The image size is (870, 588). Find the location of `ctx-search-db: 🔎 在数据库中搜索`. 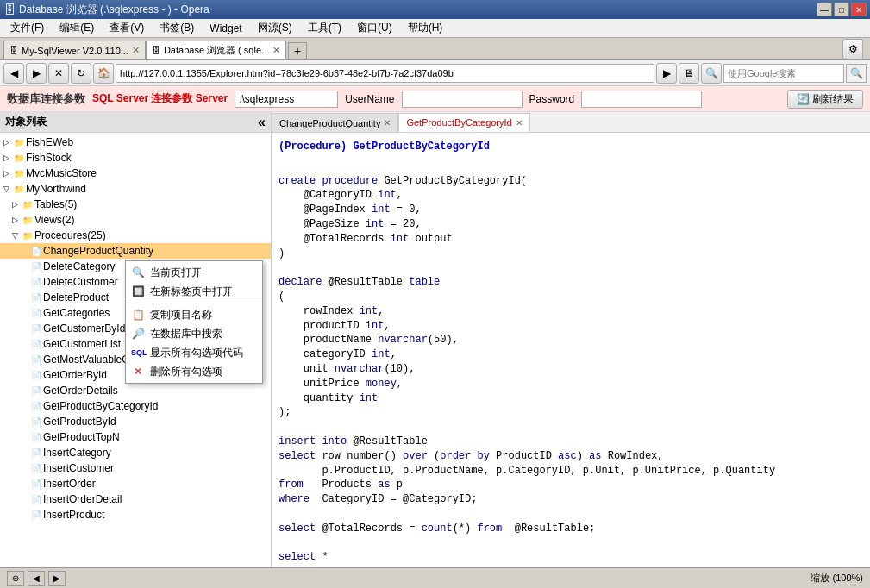

ctx-search-db: 🔎 在数据库中搜索 is located at coordinates (194, 334).